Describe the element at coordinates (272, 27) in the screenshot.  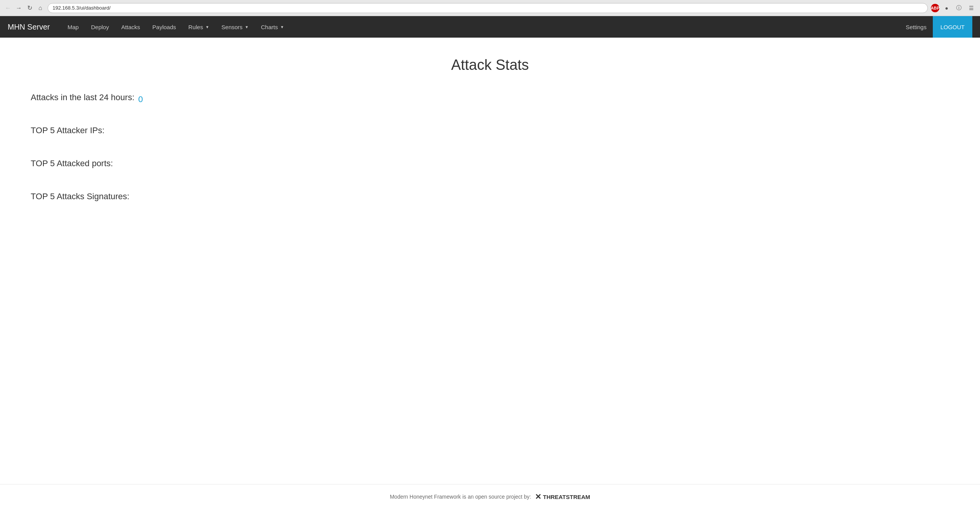
I see `nav-item-charts: Charts ▼` at that location.